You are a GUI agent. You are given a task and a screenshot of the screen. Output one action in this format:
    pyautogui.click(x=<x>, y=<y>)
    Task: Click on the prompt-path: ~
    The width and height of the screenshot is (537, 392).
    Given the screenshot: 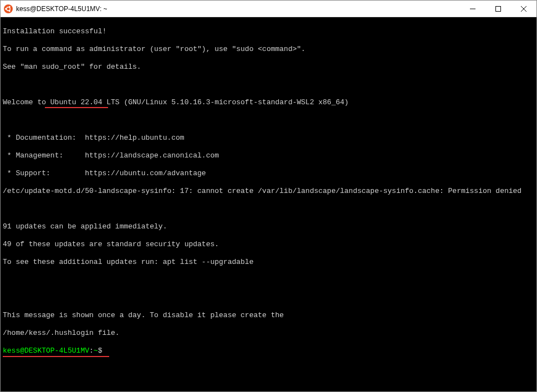 What is the action you would take?
    pyautogui.click(x=96, y=350)
    